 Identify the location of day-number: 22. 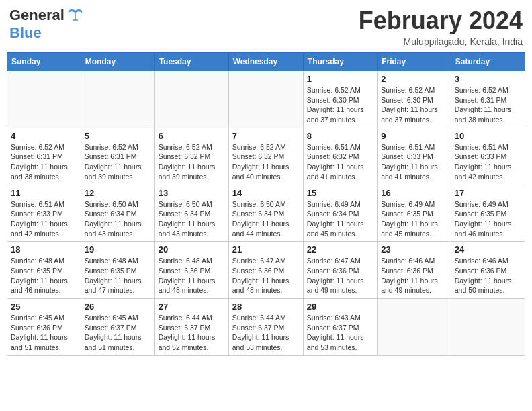
(340, 250).